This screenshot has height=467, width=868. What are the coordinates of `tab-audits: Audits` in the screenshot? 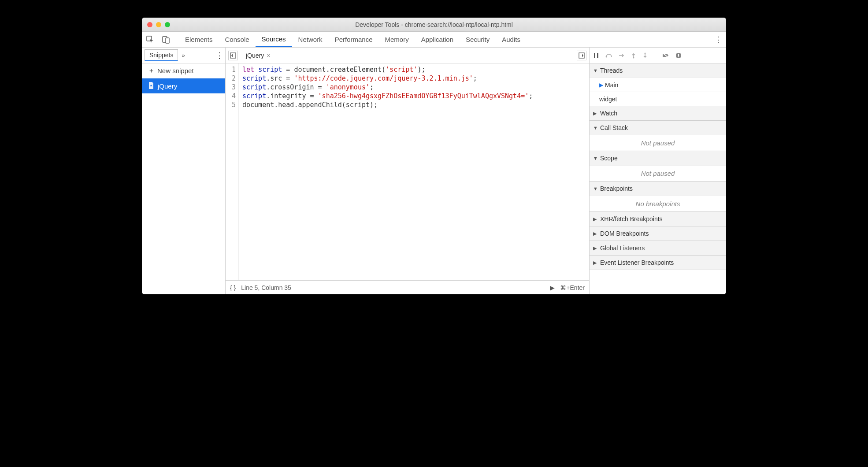 It's located at (511, 40).